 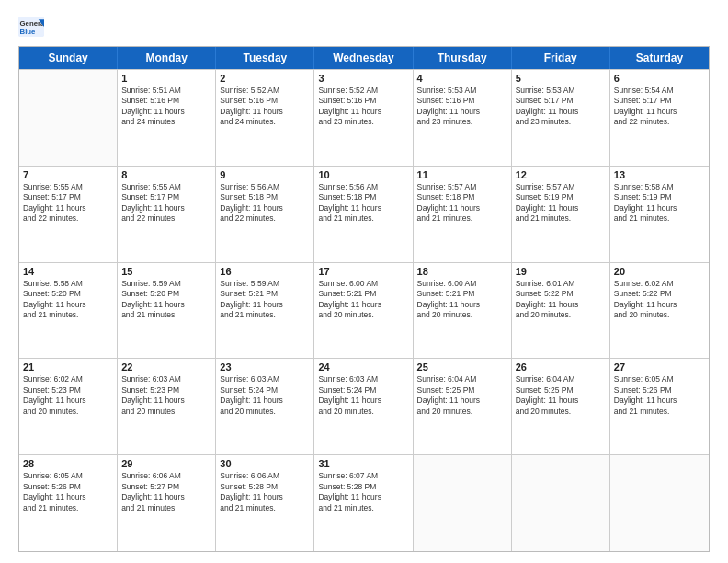 What do you see at coordinates (68, 503) in the screenshot?
I see `calendar-cell: 28Sunrise: 6:05 AM Sunset: 5:26 PM Dayli…` at bounding box center [68, 503].